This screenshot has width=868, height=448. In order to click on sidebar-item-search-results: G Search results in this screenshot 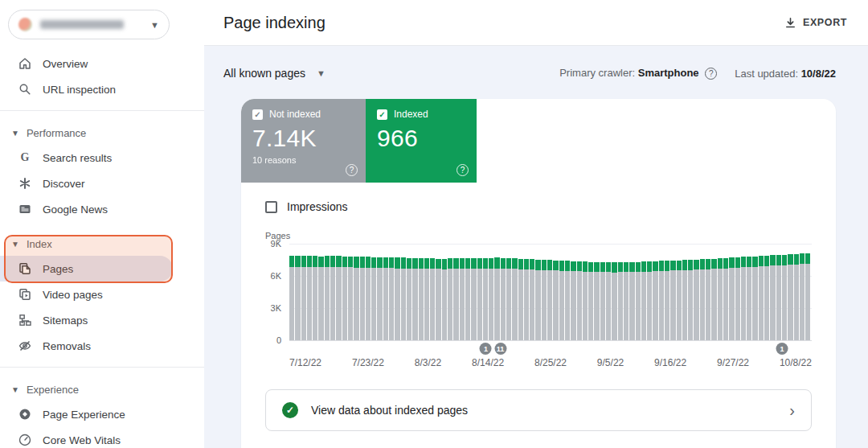, I will do `click(102, 158)`.